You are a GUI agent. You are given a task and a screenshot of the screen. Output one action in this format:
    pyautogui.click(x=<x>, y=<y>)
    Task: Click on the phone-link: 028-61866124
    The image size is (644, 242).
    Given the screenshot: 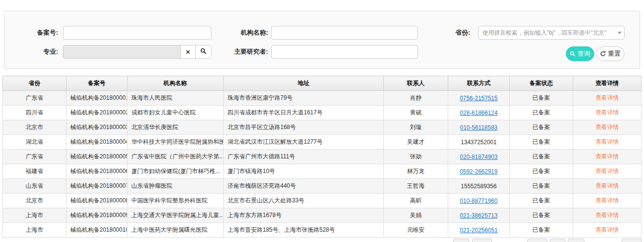 What is the action you would take?
    pyautogui.click(x=478, y=113)
    